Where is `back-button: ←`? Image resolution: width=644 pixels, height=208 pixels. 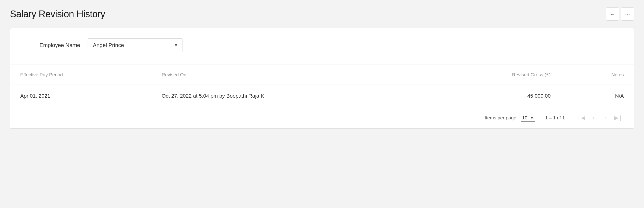 back-button: ← is located at coordinates (612, 14).